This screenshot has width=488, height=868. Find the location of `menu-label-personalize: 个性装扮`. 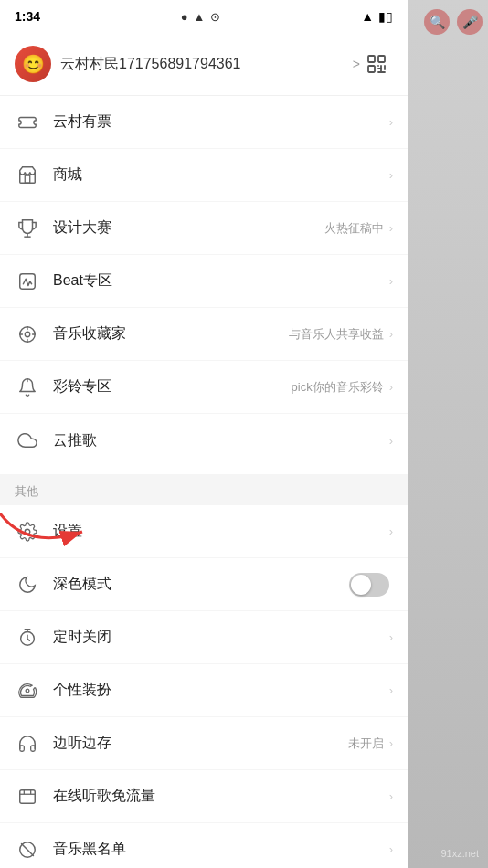

menu-label-personalize: 个性装扮 is located at coordinates (221, 691).